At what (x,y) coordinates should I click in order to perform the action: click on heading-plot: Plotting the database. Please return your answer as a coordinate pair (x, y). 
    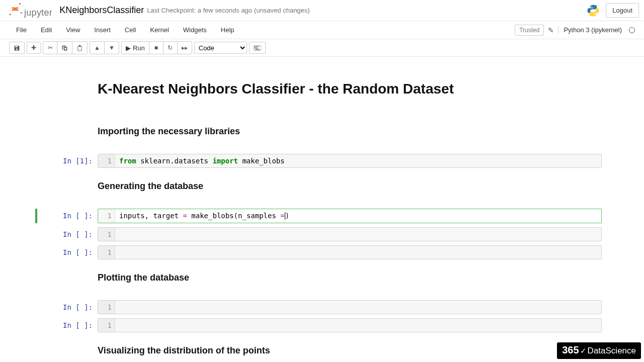
    Looking at the image, I should click on (350, 278).